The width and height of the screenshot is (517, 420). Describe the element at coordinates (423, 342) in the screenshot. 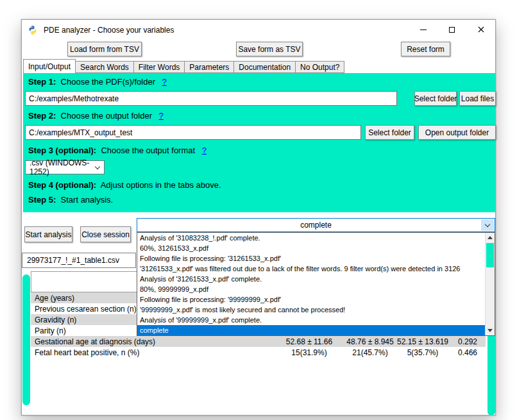

I see `row-cell: 52.15 ± 13.619` at that location.